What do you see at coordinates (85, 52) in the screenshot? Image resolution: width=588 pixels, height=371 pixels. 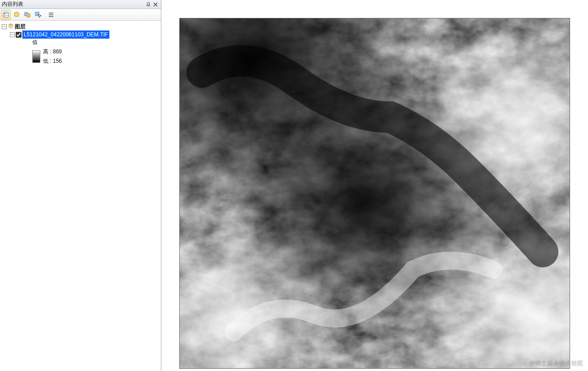 I see `layer-legend: 值 高 : 869 低 : 156` at bounding box center [85, 52].